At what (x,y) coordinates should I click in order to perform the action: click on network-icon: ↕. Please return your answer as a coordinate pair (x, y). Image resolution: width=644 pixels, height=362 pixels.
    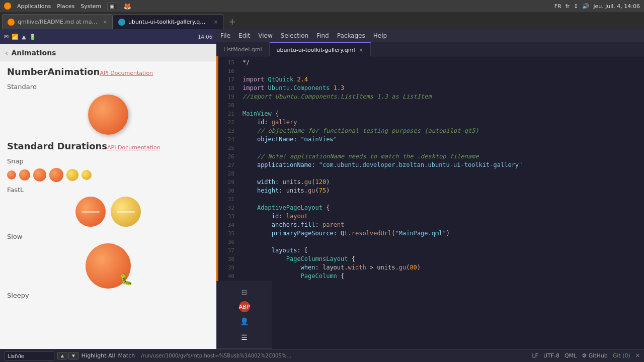
    Looking at the image, I should click on (576, 6).